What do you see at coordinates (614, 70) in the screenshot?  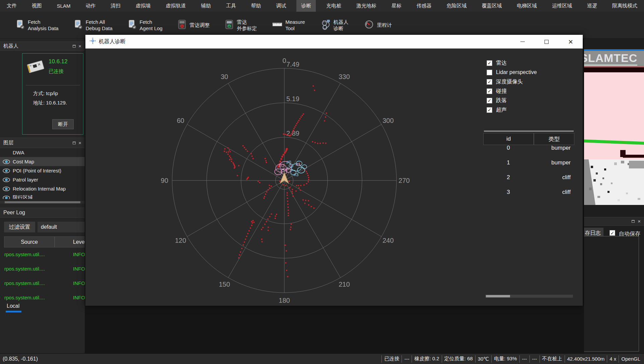 I see `map-band` at bounding box center [614, 70].